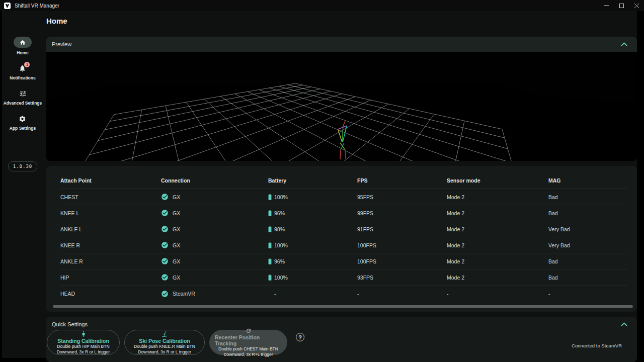 Image resolution: width=644 pixels, height=362 pixels. What do you see at coordinates (23, 98) in the screenshot?
I see `sidebar-item-advanced-settings: Advanced Settings` at bounding box center [23, 98].